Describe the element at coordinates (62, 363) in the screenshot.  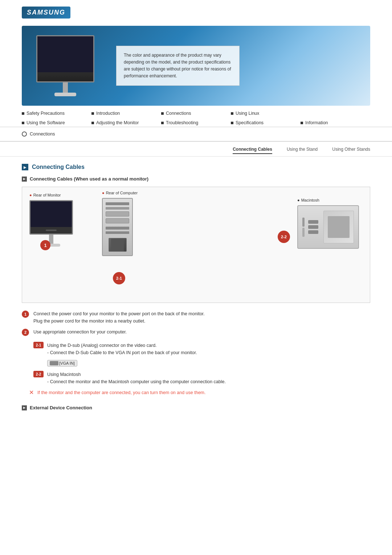
I see `vga-icon: [VGA IN]` at that location.